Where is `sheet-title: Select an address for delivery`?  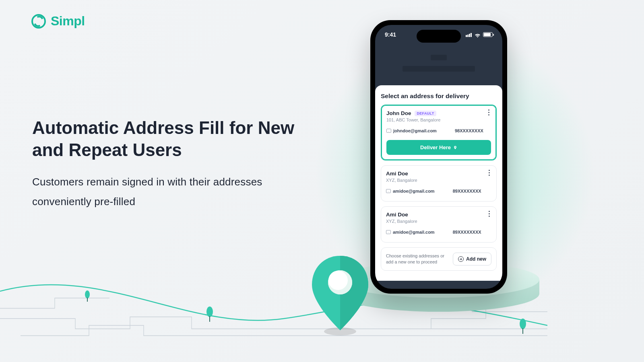 sheet-title: Select an address for delivery is located at coordinates (439, 96).